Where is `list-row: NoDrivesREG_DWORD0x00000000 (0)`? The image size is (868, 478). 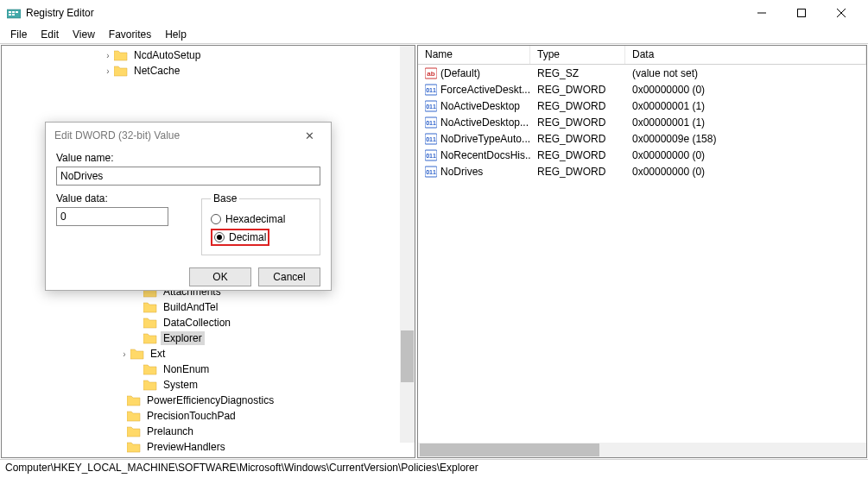 list-row: NoDrivesREG_DWORD0x00000000 (0) is located at coordinates (643, 171).